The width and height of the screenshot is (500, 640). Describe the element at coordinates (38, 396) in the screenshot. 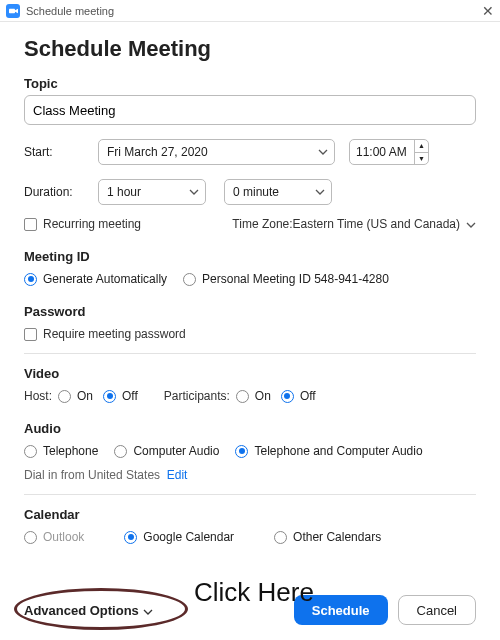

I see `video-host-label: Host:` at that location.